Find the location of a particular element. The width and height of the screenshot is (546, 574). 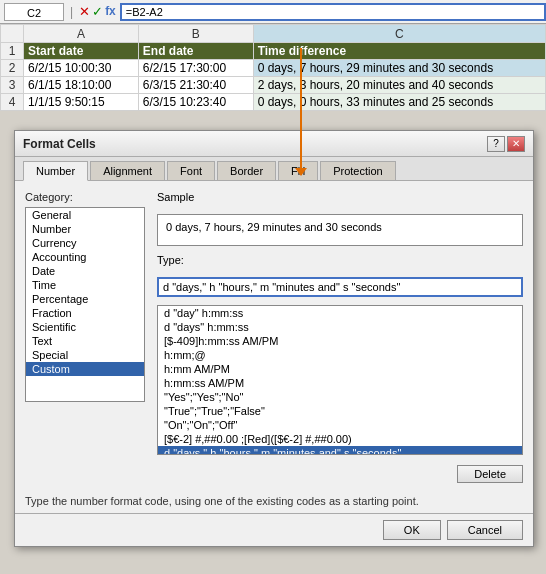

col-header-c: C is located at coordinates (399, 34).